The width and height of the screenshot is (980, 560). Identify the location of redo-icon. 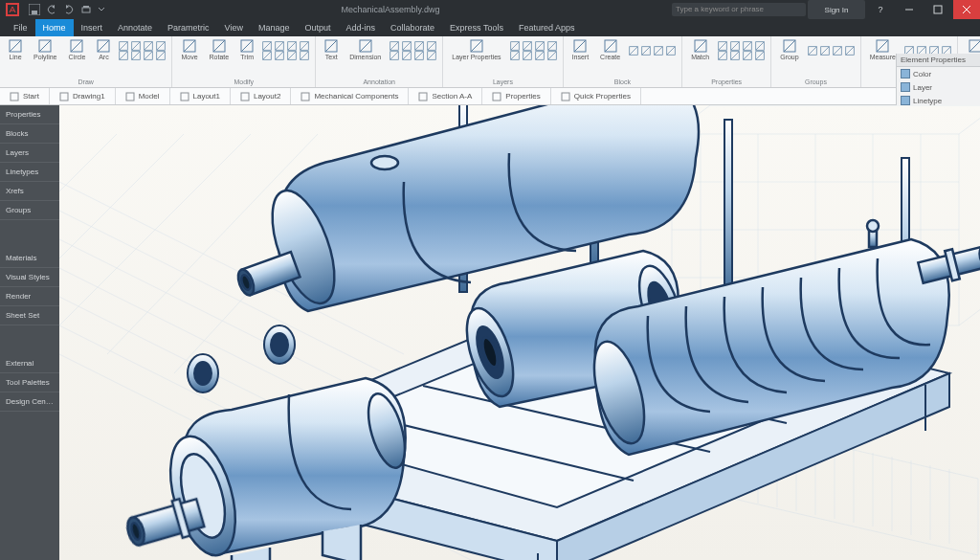
(69, 10).